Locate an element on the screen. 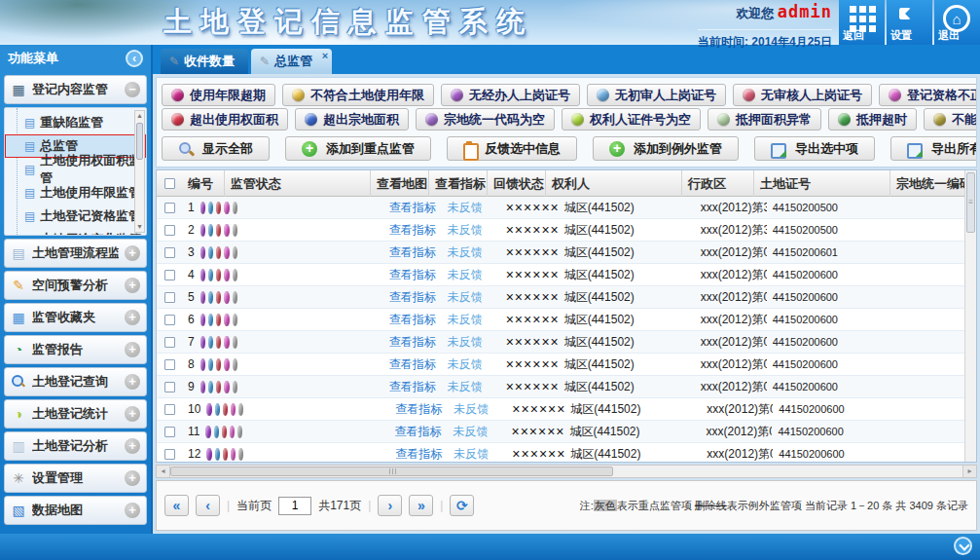 The height and width of the screenshot is (560, 980). sidebar-group: 土地登记查询 + is located at coordinates (76, 382).